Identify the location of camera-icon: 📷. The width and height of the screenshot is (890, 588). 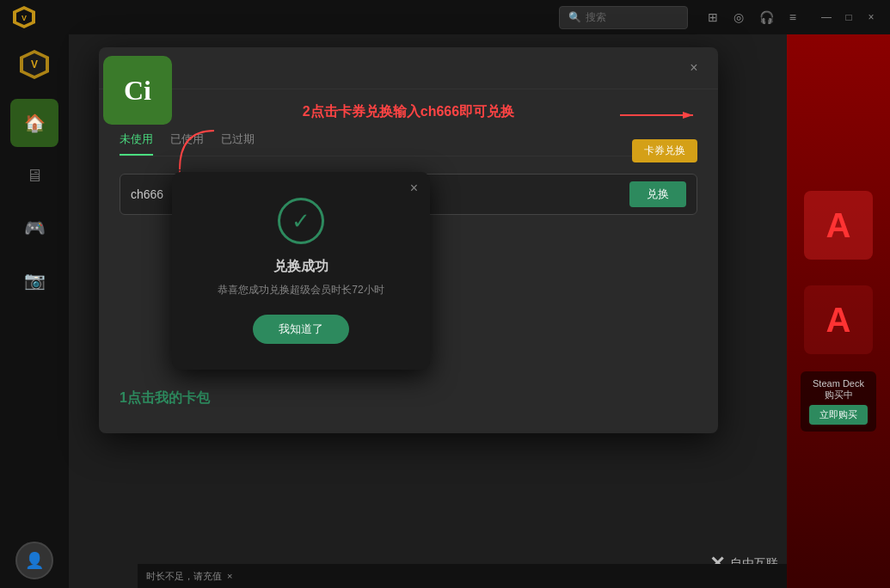
(34, 280).